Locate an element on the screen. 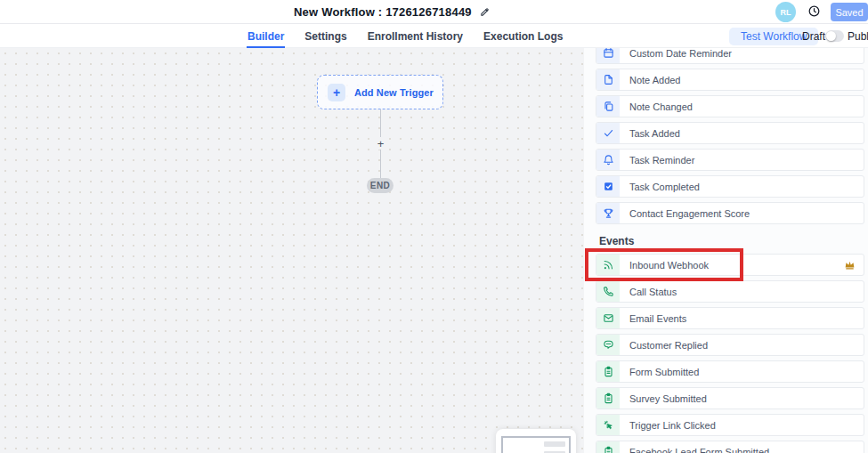 This screenshot has width=868, height=453. trigger-item-survey-submitted: Survey Submitted is located at coordinates (730, 399).